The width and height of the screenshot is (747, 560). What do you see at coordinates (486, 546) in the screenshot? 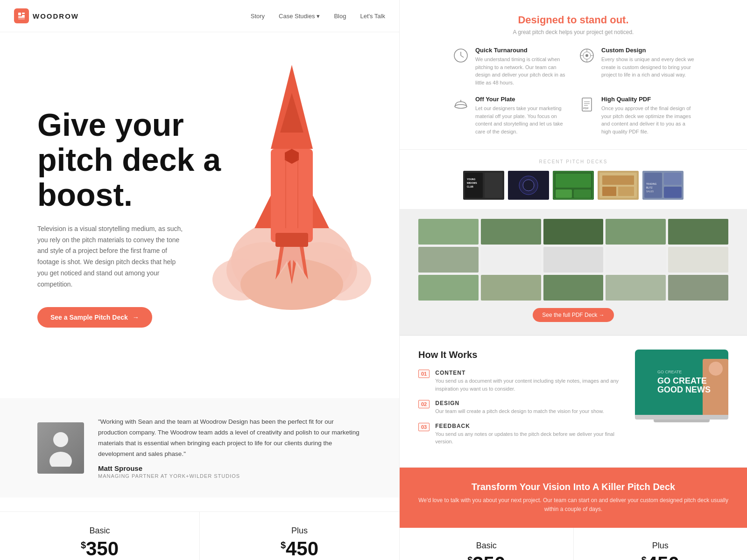
I see `right-pricing-basic-name: Basic` at bounding box center [486, 546].